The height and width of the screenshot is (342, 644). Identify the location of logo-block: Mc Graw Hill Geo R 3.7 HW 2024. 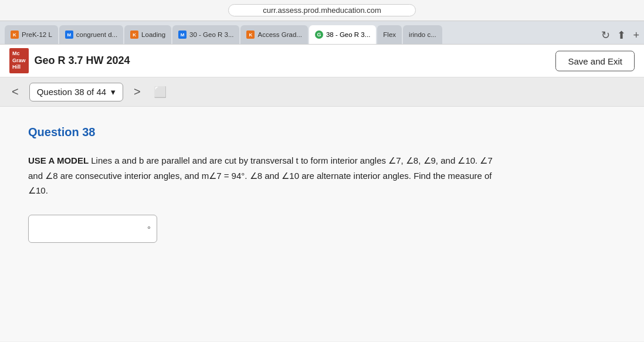
(70, 61).